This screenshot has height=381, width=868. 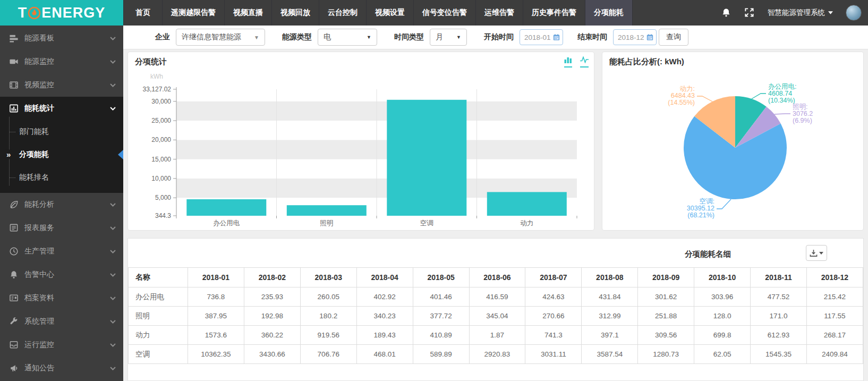 What do you see at coordinates (62, 177) in the screenshot?
I see `sidebar-subitem: 能耗排名` at bounding box center [62, 177].